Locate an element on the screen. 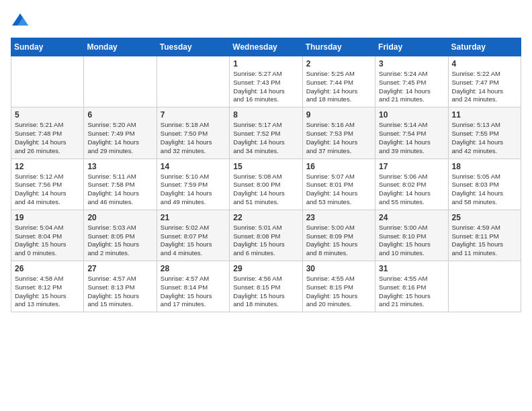 The image size is (532, 411). calendar-cell: 31Sunrise: 4:55 AM Sunset: 8:16 PM Dayli… is located at coordinates (412, 287).